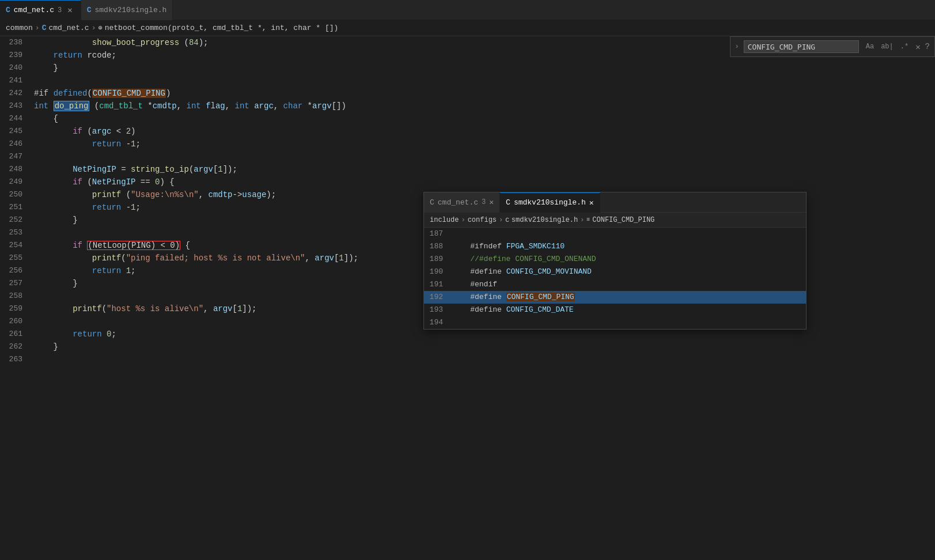 The image size is (935, 560). I want to click on line-number: 262, so click(16, 347).